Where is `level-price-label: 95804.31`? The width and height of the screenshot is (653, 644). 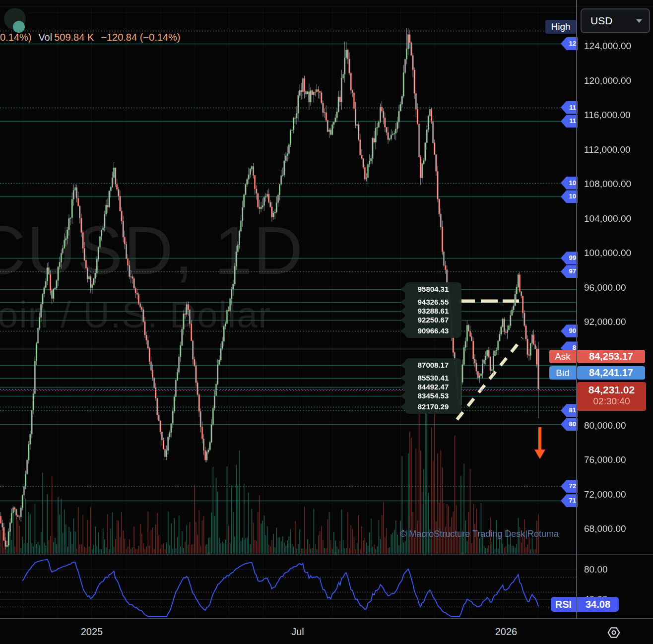
level-price-label: 95804.31 is located at coordinates (433, 289).